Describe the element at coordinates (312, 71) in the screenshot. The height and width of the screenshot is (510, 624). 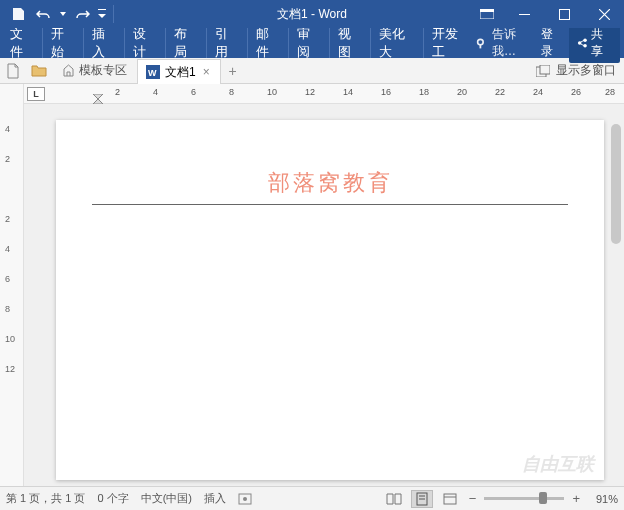
I see `document-tabs-bar: 模板专区 W 文档1 × + 显示多窗口` at that location.